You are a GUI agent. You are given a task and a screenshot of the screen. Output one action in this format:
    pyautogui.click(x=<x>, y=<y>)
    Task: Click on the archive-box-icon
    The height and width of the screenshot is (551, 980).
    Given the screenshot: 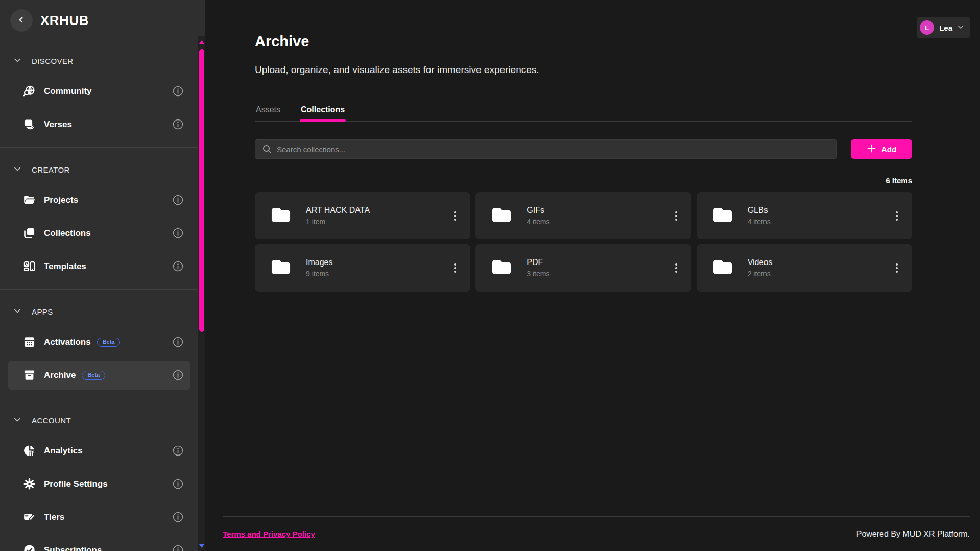 What is the action you would take?
    pyautogui.click(x=30, y=375)
    